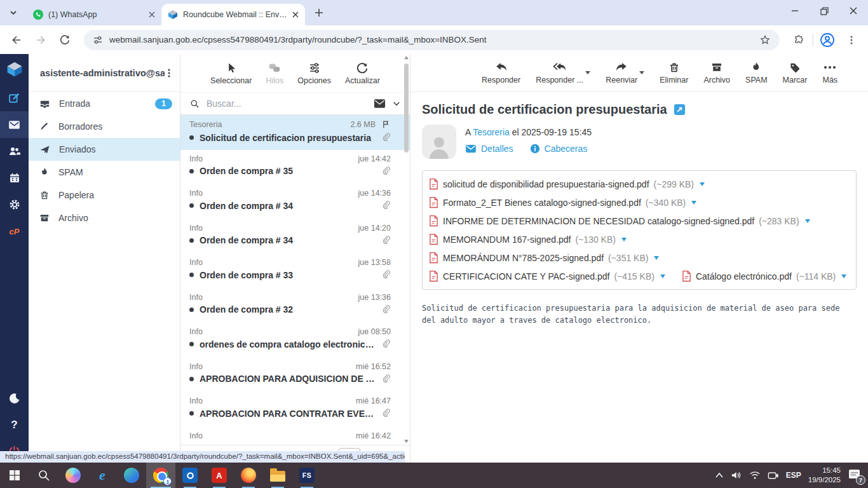 The width and height of the screenshot is (868, 488). I want to click on select-button: Seleccionar, so click(231, 74).